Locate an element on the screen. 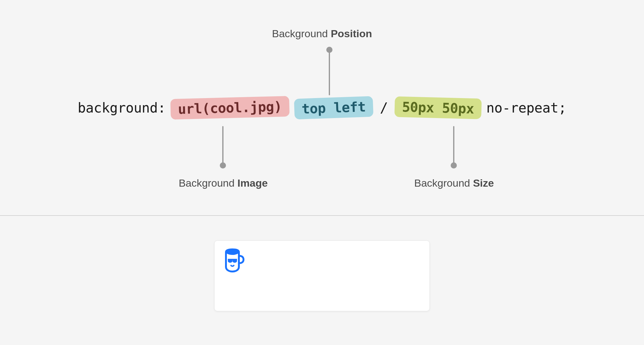  pill-background-image: url(cool.jpg) is located at coordinates (230, 108).